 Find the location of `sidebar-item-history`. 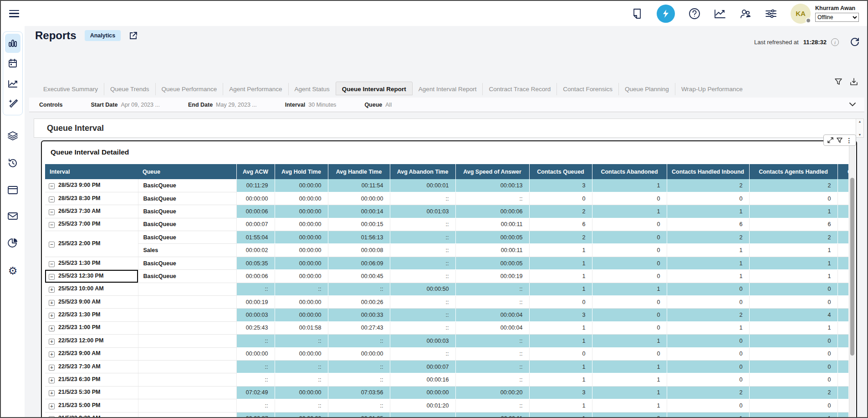

sidebar-item-history is located at coordinates (13, 164).